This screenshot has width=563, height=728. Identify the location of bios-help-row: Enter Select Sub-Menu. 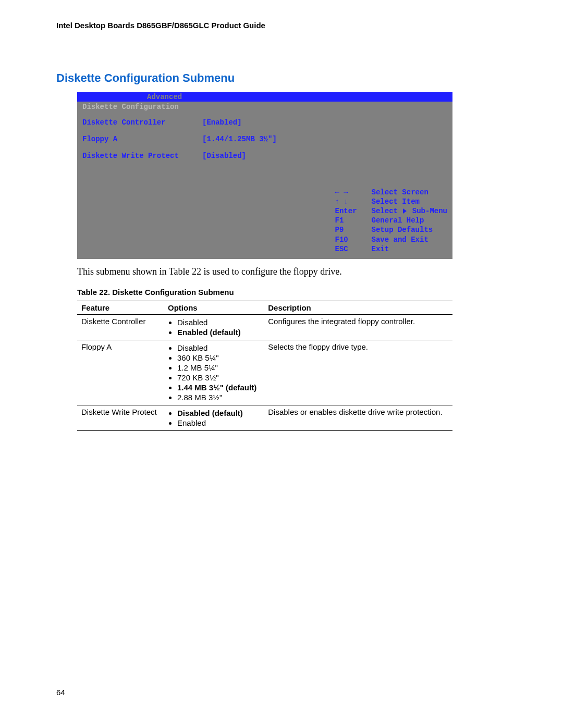
(391, 211).